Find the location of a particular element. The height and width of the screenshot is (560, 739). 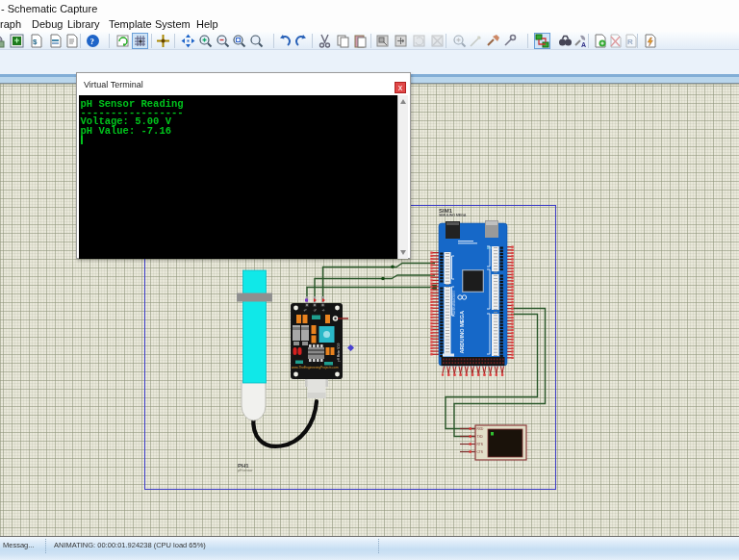

svg-text: R is located at coordinates (630, 42).